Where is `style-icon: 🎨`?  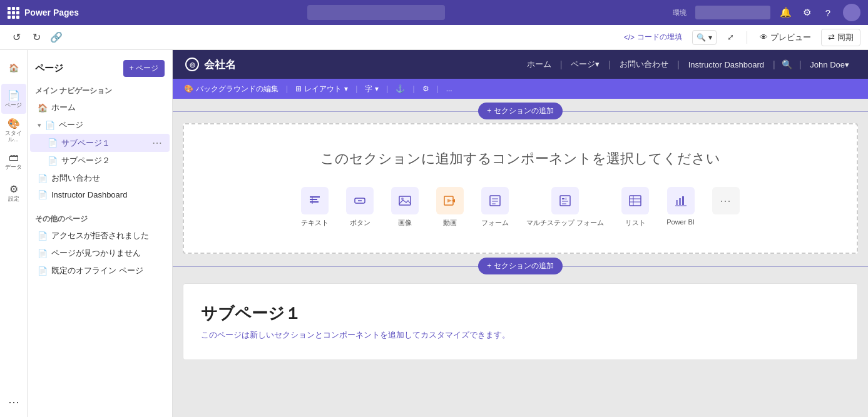 style-icon: 🎨 is located at coordinates (14, 124).